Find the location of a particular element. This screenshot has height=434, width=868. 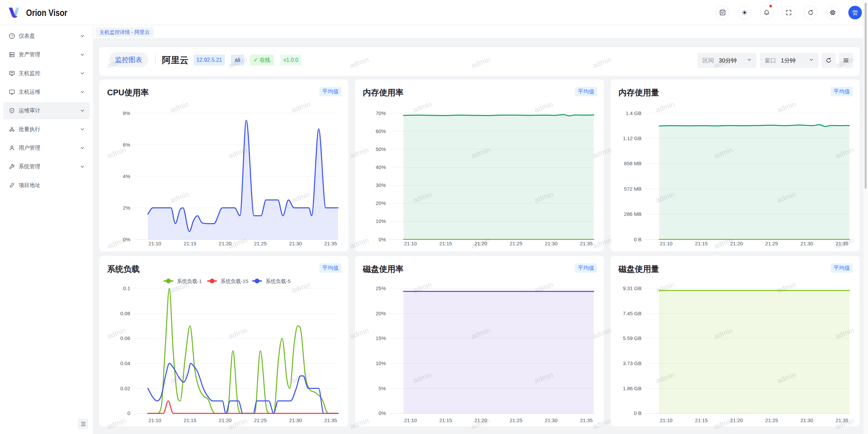

svg-text: 1.12 GB is located at coordinates (632, 138).